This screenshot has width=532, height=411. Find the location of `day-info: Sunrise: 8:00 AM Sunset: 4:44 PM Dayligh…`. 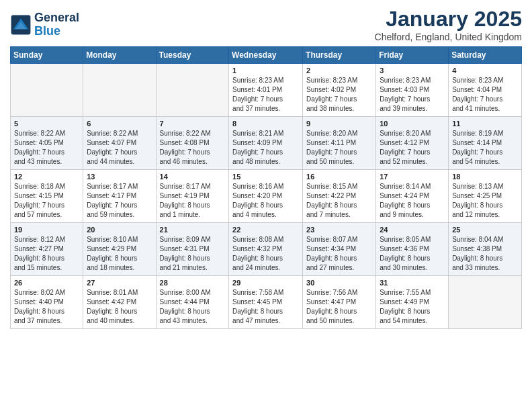

day-info: Sunrise: 8:00 AM Sunset: 4:44 PM Dayligh… is located at coordinates (193, 307).